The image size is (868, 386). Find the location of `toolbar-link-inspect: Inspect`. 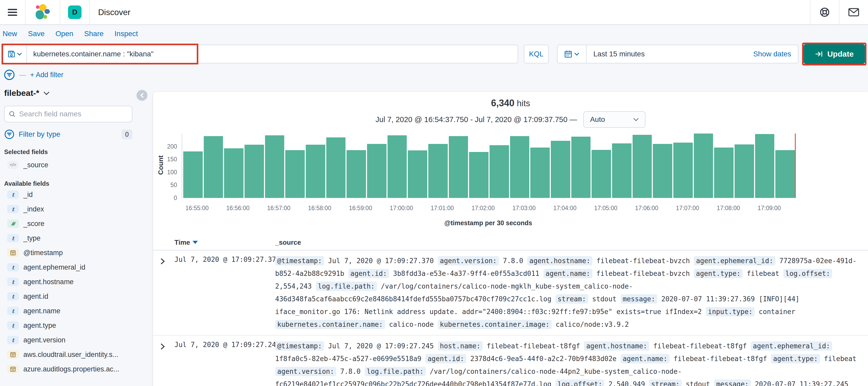

toolbar-link-inspect: Inspect is located at coordinates (126, 34).